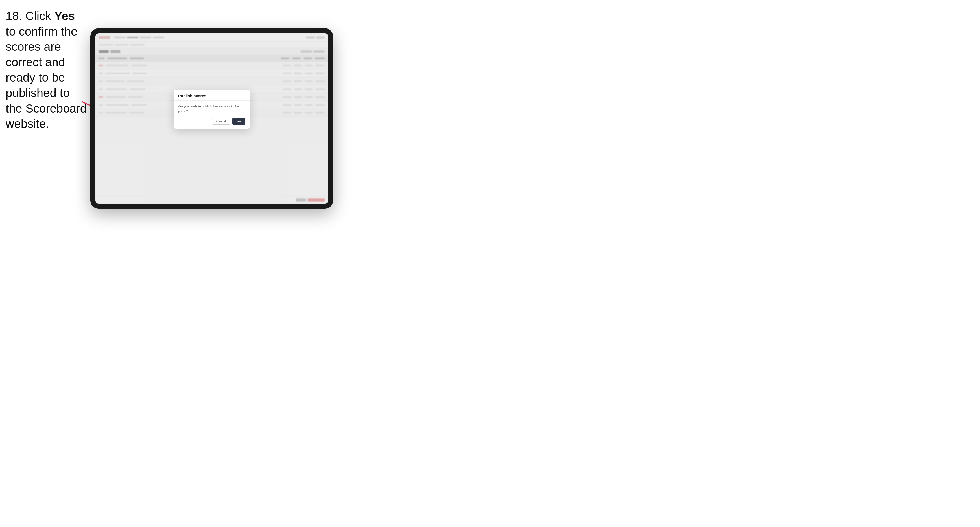 The image size is (980, 527). I want to click on modal-yes-button: Yes, so click(239, 121).